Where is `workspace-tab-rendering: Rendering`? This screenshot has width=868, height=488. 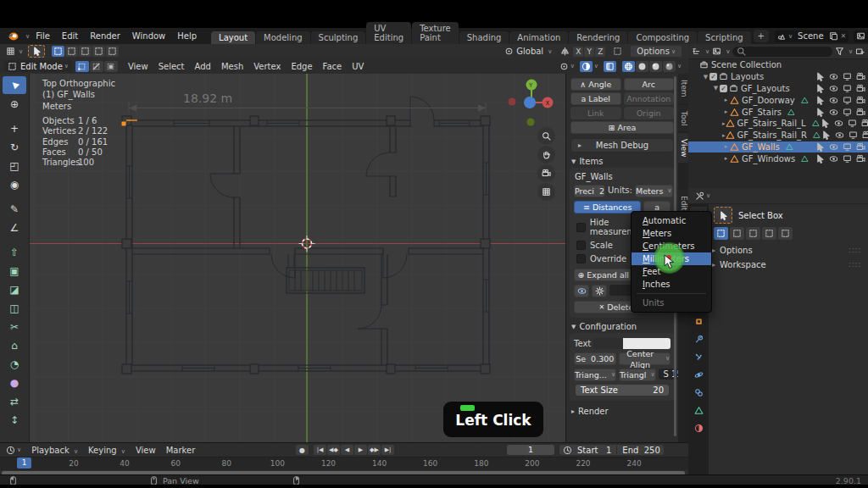 workspace-tab-rendering: Rendering is located at coordinates (598, 37).